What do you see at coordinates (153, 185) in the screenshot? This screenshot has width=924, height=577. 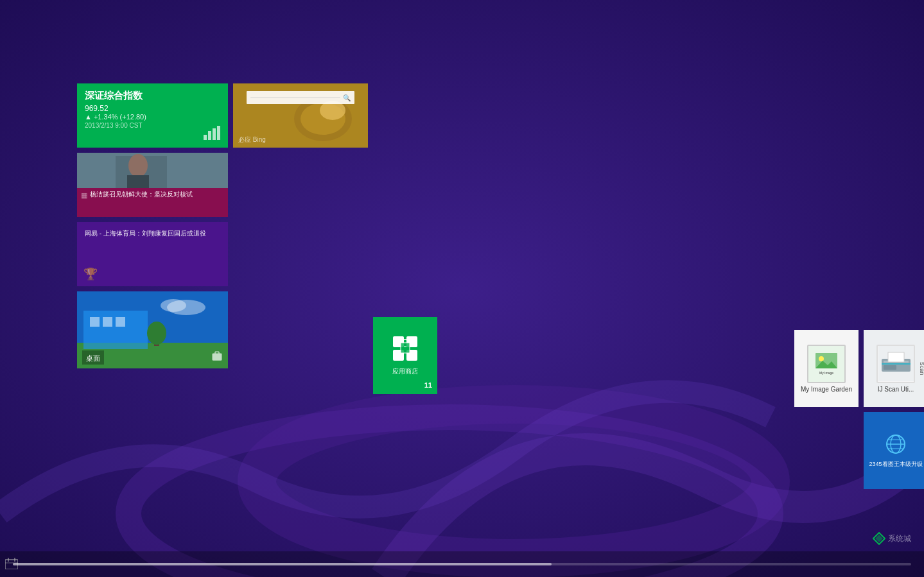 I see `tile-news1: ▦ 杨洁篪召见朝鲜大使：坚决反对核试` at bounding box center [153, 185].